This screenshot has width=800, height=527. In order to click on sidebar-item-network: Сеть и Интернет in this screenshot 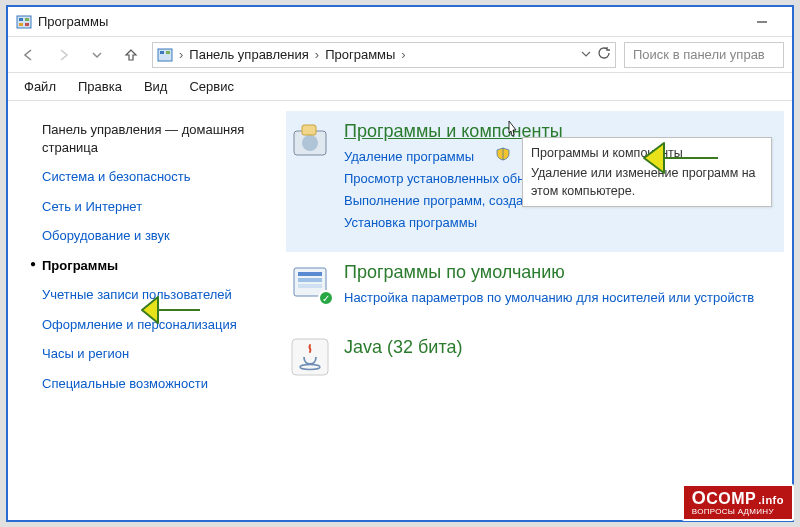, I will do `click(148, 207)`.